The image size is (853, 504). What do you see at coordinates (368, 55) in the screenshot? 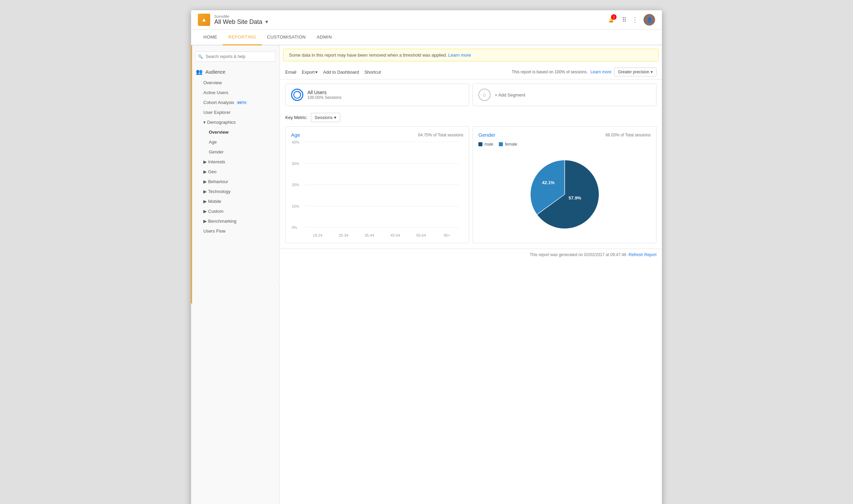
I see `alert-message: Some data in this report may have been r…` at bounding box center [368, 55].